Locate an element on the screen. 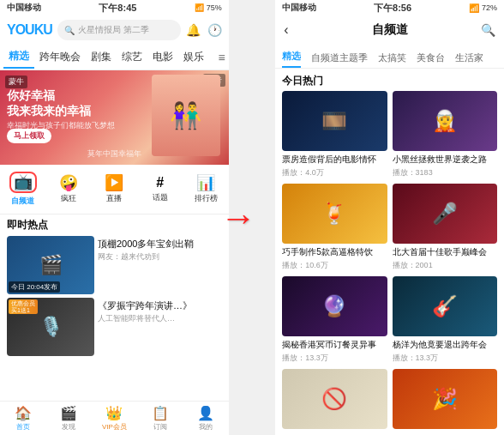 The width and height of the screenshot is (504, 435). right-tab-meishitai: 美食台 is located at coordinates (430, 60).